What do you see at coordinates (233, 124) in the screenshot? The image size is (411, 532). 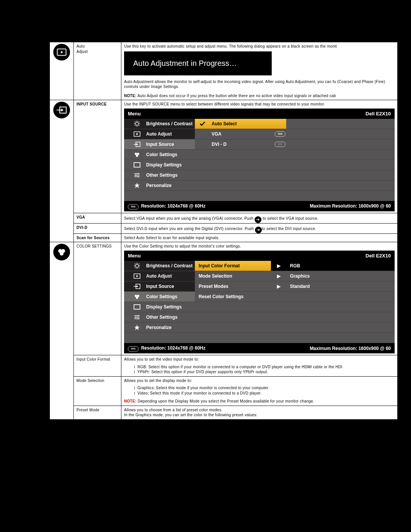 I see `osd-right-auto-select: Auto Select` at bounding box center [233, 124].